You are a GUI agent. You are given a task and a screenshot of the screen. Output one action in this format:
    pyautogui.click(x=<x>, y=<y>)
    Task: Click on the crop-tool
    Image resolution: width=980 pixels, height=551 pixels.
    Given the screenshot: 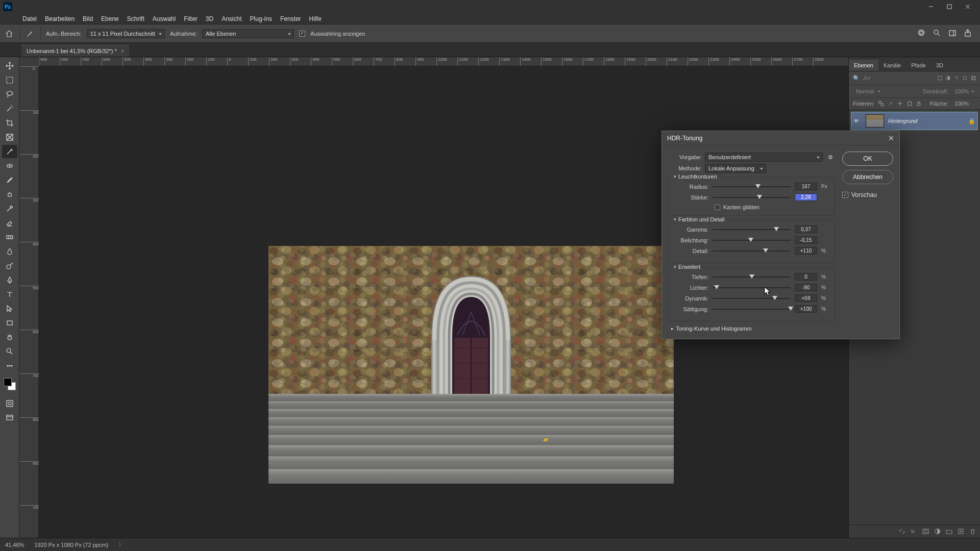 What is the action you would take?
    pyautogui.click(x=10, y=123)
    